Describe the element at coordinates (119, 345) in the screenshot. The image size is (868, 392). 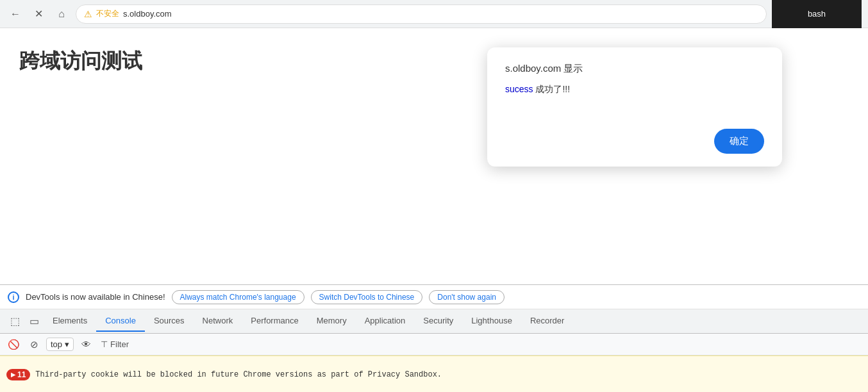
I see `filter-label: Filter` at that location.